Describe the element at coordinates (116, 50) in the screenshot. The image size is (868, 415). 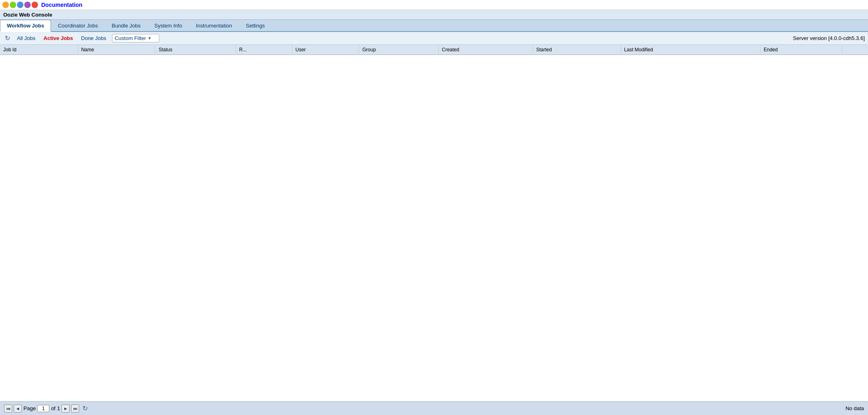
I see `col-header-name: Name` at that location.